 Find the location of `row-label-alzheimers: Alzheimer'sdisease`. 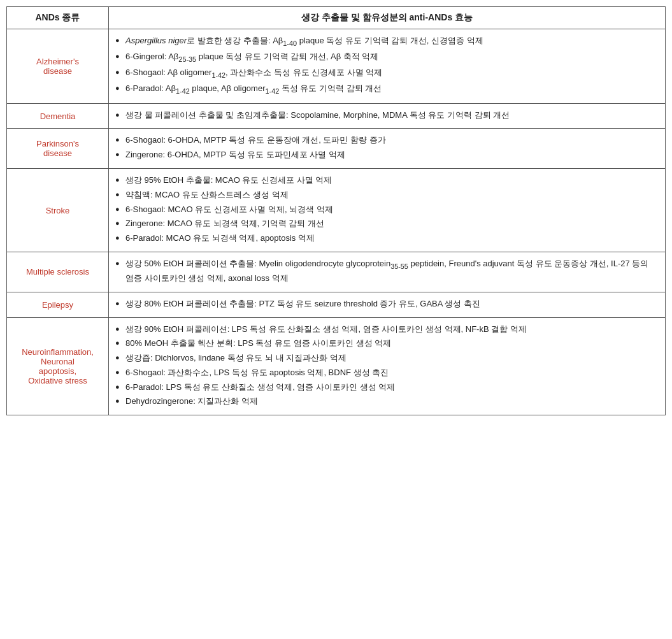

row-label-alzheimers: Alzheimer'sdisease is located at coordinates (58, 66).